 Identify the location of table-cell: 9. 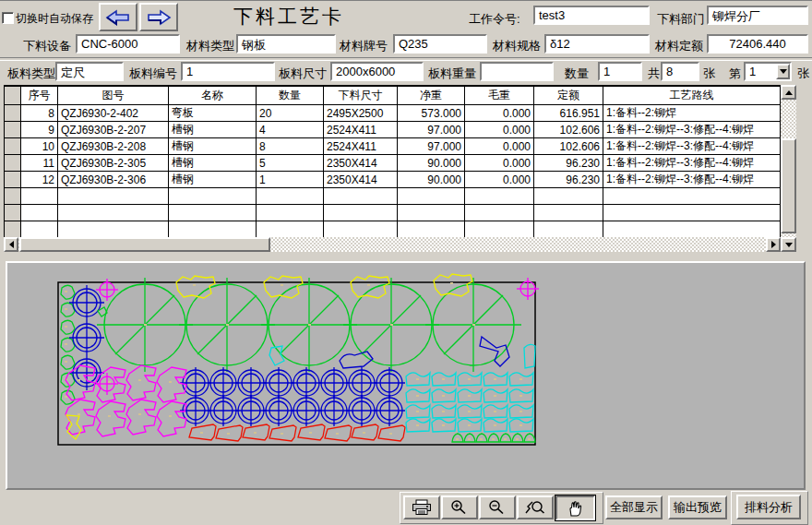
(40, 130).